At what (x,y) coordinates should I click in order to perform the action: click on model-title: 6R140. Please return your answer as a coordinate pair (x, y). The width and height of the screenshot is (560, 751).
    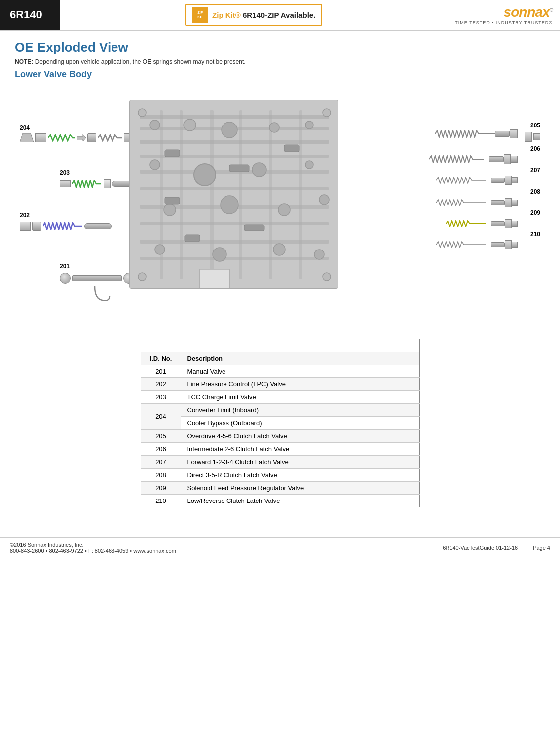
    Looking at the image, I should click on (30, 15).